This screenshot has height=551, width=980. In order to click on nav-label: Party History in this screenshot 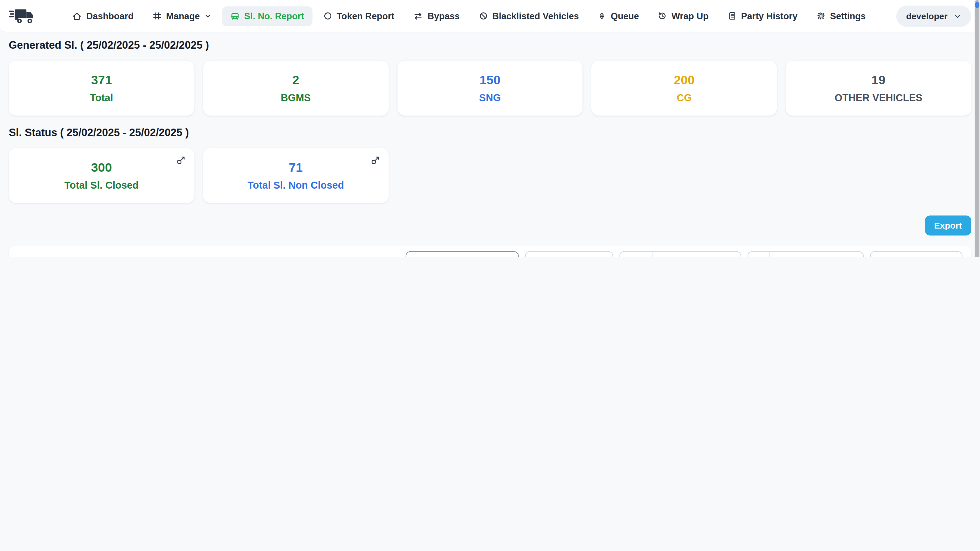, I will do `click(769, 16)`.